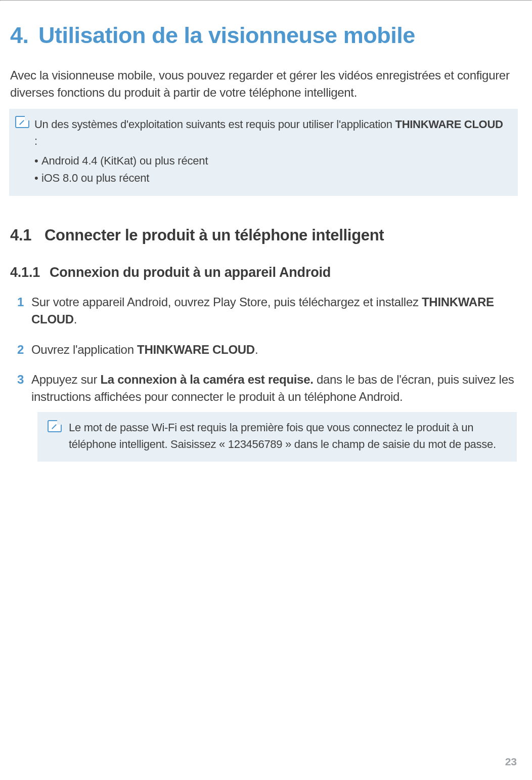 This screenshot has height=780, width=532. What do you see at coordinates (272, 170) in the screenshot?
I see `note-bullet-list: Android 4.4 (KitKat) ou plus récent iOS …` at bounding box center [272, 170].